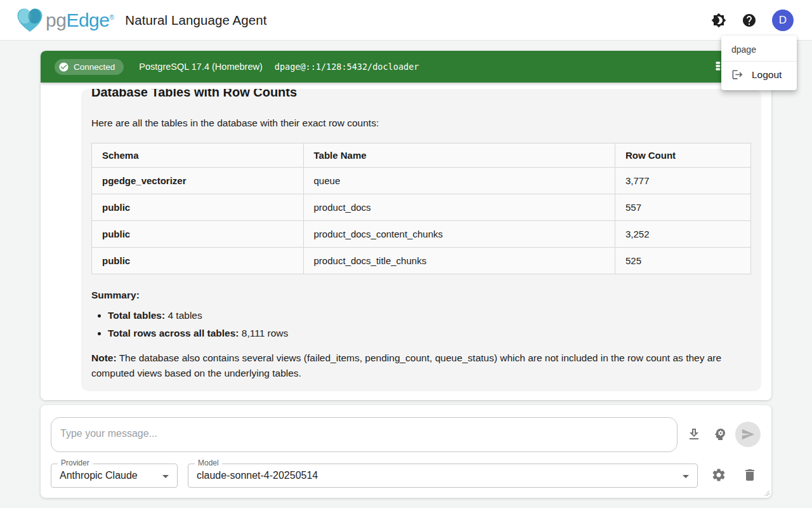 This screenshot has width=812, height=508. What do you see at coordinates (258, 476) in the screenshot?
I see `model-select-value: claude-sonnet-4-20250514` at bounding box center [258, 476].